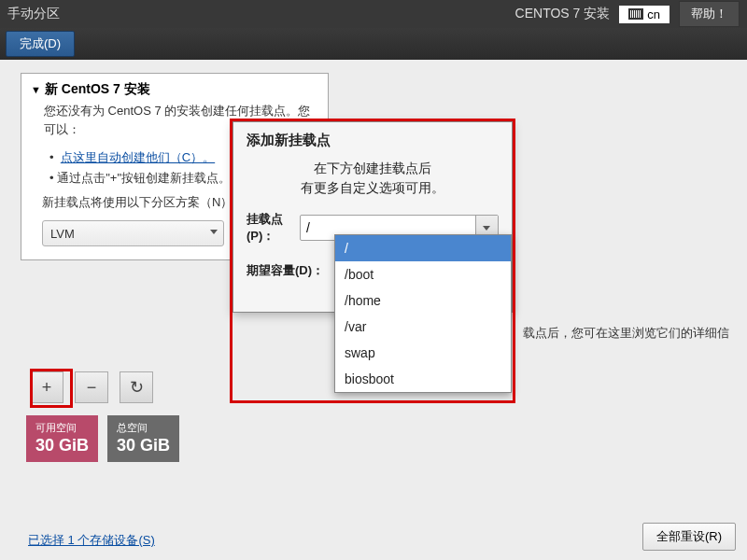 The image size is (747, 560). I want to click on reload-button: ↻, so click(136, 387).